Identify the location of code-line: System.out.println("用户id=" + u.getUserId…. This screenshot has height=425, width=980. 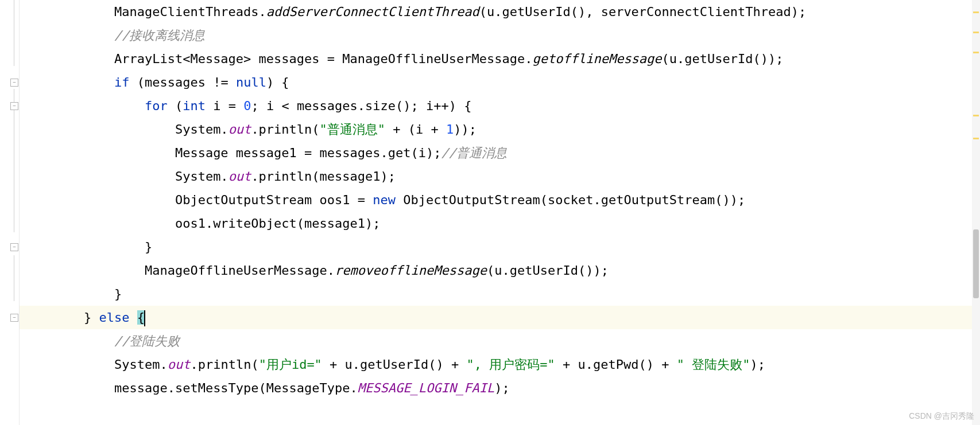
(499, 365).